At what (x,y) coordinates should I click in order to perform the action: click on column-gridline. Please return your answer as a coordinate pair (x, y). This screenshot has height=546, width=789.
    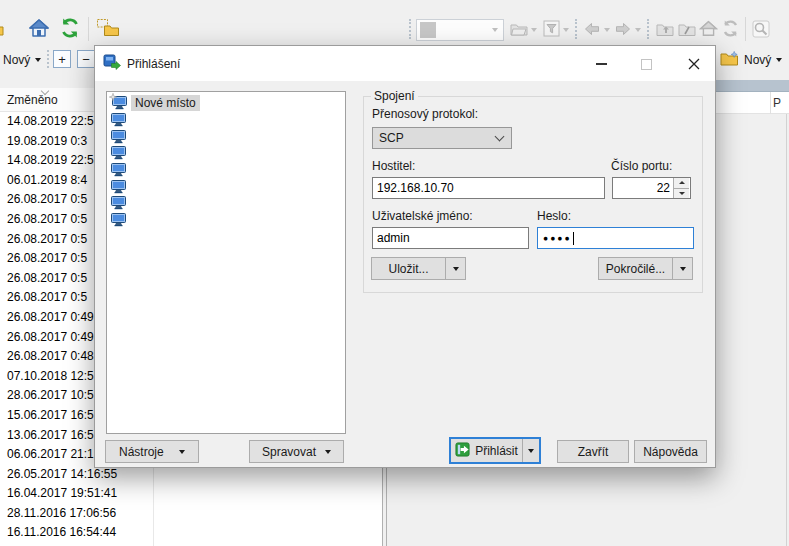
    Looking at the image, I should click on (154, 507).